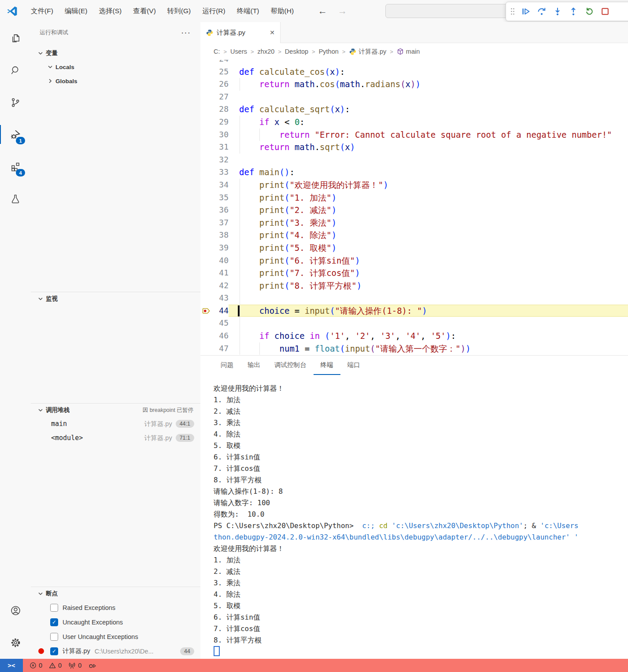  What do you see at coordinates (15, 199) in the screenshot?
I see `activity-item-beaker` at bounding box center [15, 199].